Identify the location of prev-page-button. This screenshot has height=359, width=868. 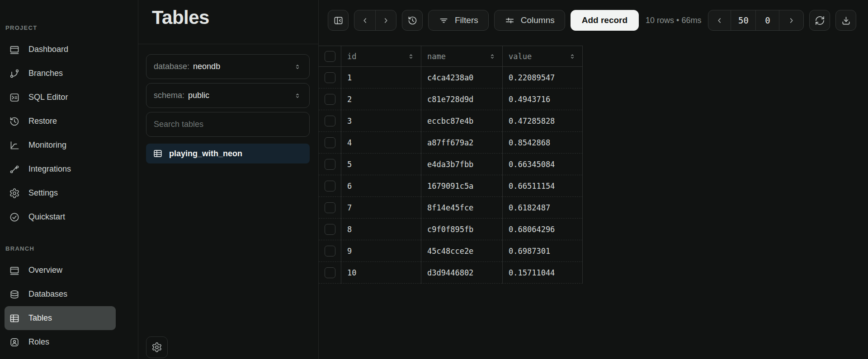
(720, 20).